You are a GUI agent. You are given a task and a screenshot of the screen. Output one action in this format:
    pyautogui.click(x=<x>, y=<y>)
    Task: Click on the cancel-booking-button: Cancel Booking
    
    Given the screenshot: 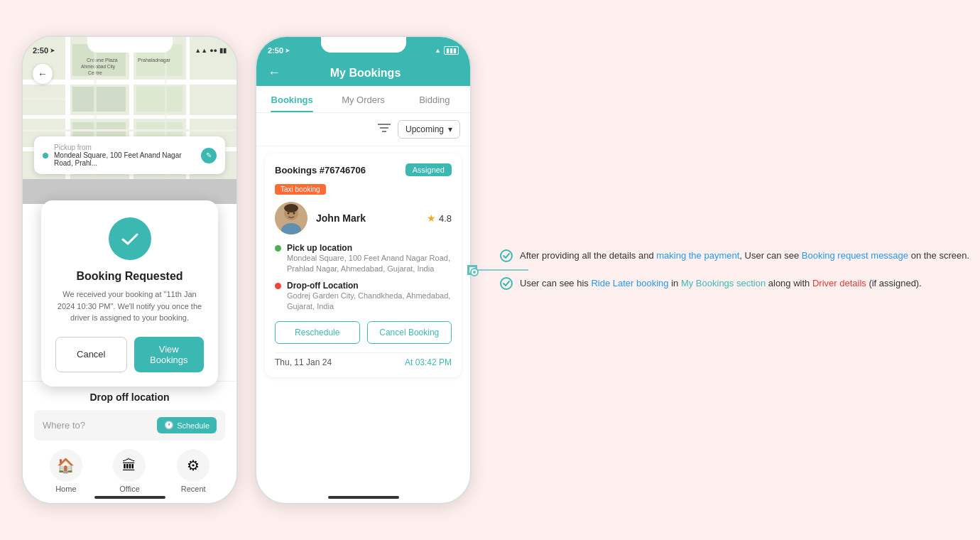 What is the action you would take?
    pyautogui.click(x=410, y=333)
    